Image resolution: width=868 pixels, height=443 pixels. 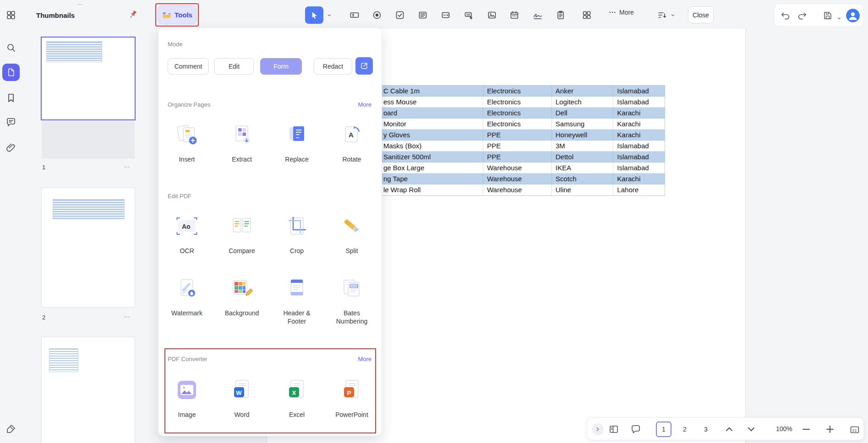 I want to click on svg-text: A, so click(x=351, y=135).